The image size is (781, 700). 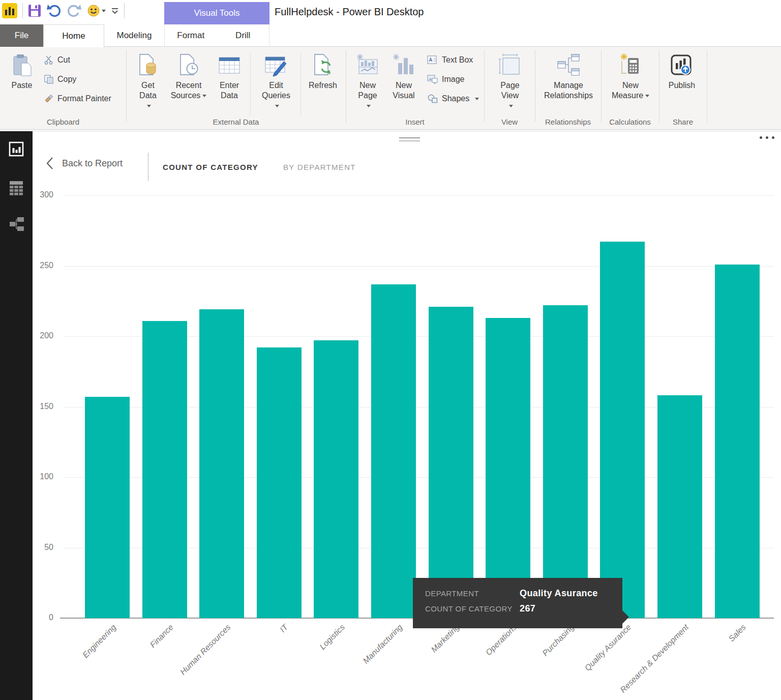 I want to click on chart-tooltip: DEPARTMENT Quality Asurance COUNT OF CAT…, so click(x=518, y=603).